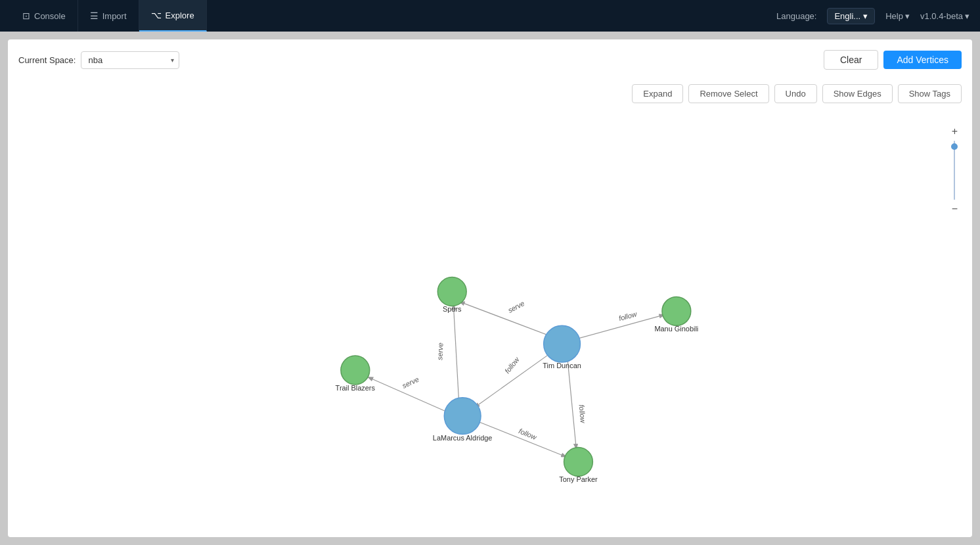 Image resolution: width=980 pixels, height=545 pixels. What do you see at coordinates (410, 383) in the screenshot?
I see `edge-label-serve-3: serve` at bounding box center [410, 383].